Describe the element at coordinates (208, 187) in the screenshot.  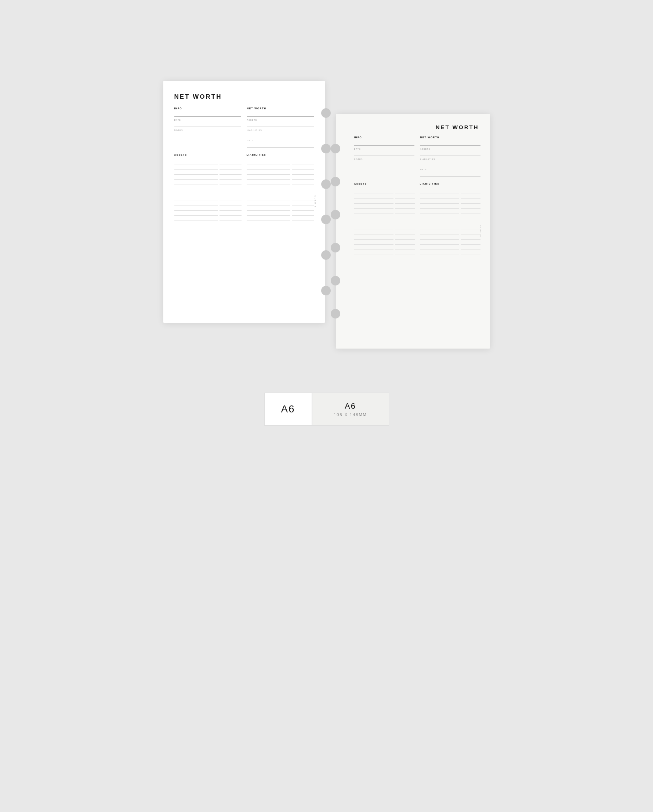
I see `left-assets-section: ASSETS` at that location.